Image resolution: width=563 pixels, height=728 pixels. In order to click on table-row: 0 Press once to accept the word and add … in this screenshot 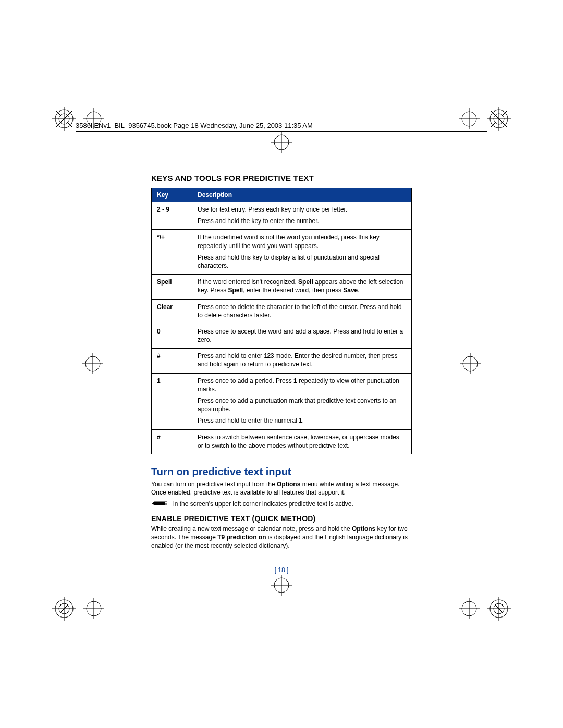, I will do `click(282, 336)`.